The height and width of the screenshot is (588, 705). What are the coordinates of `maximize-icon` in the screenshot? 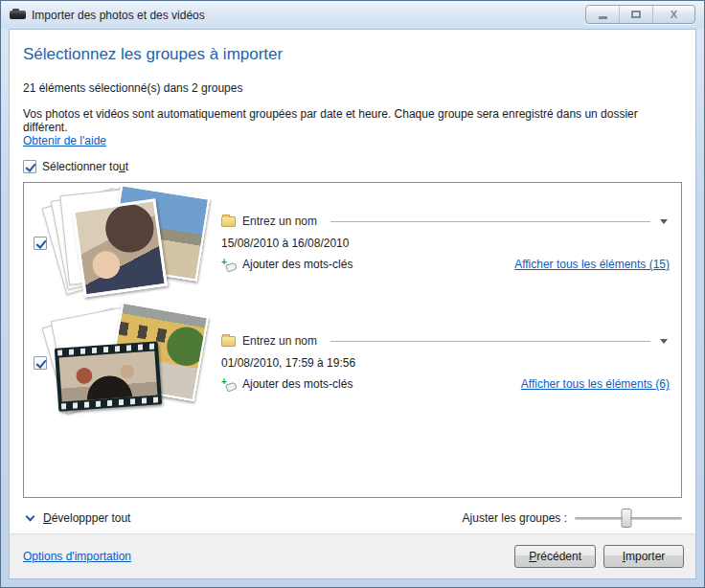 It's located at (636, 14).